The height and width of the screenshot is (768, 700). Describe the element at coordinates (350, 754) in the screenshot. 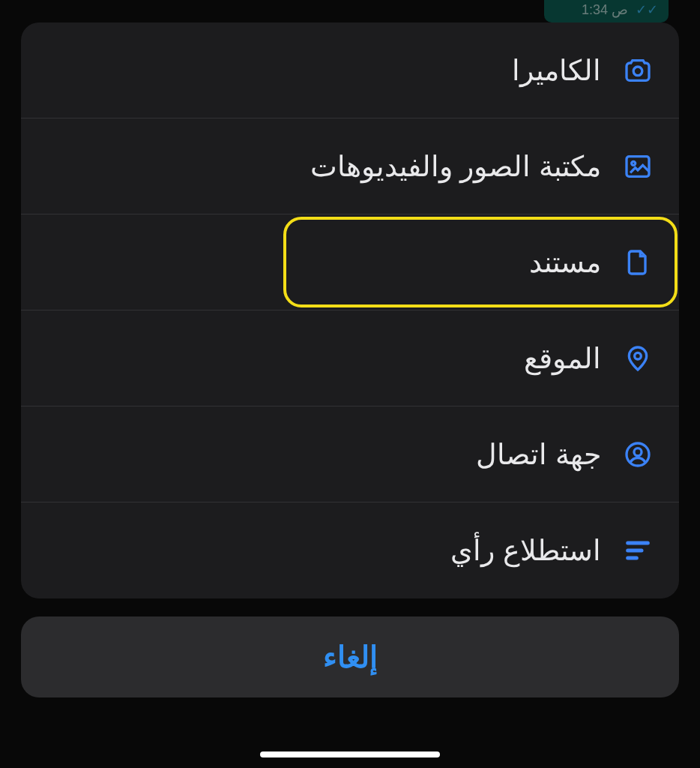

I see `home-indicator` at that location.